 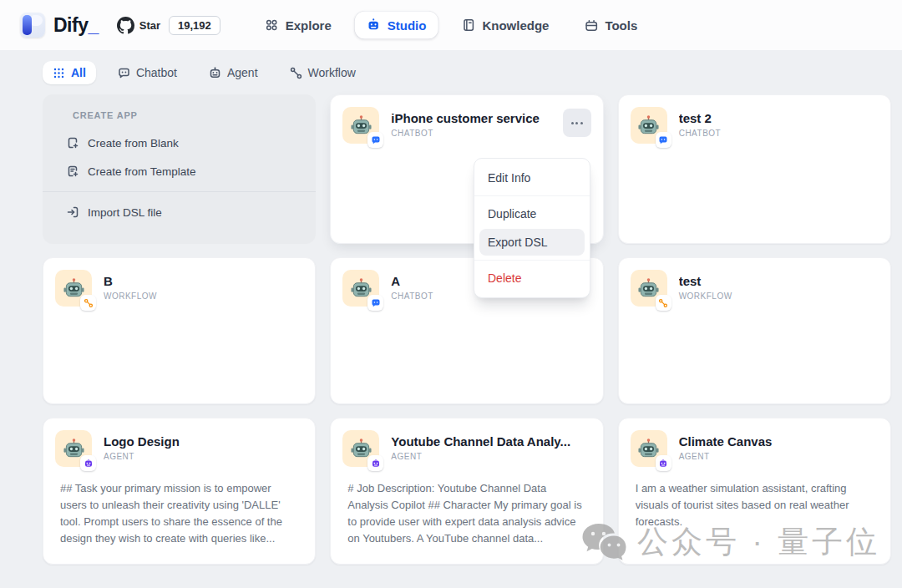 What do you see at coordinates (322, 73) in the screenshot?
I see `filter-workflow: Workflow` at bounding box center [322, 73].